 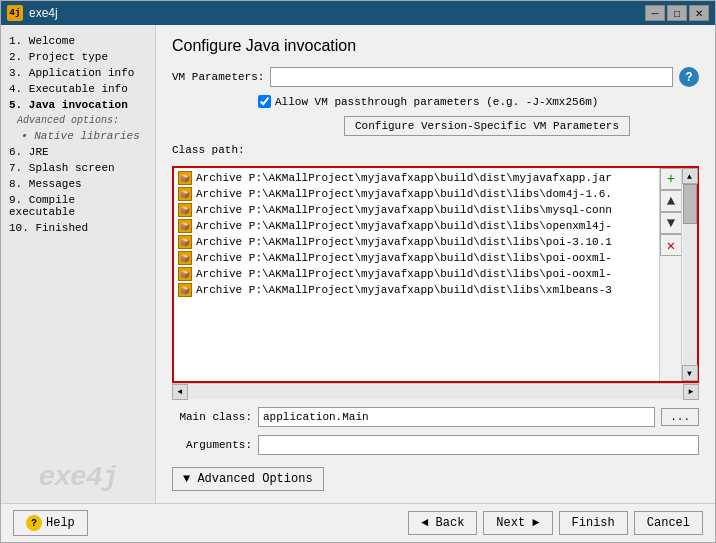 I want to click on arguments-input, so click(x=478, y=445).